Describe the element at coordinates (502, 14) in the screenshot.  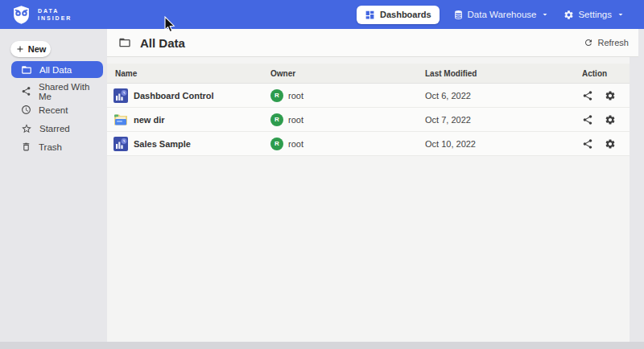
I see `nav-data-warehouse-button: Data Warehouse` at that location.